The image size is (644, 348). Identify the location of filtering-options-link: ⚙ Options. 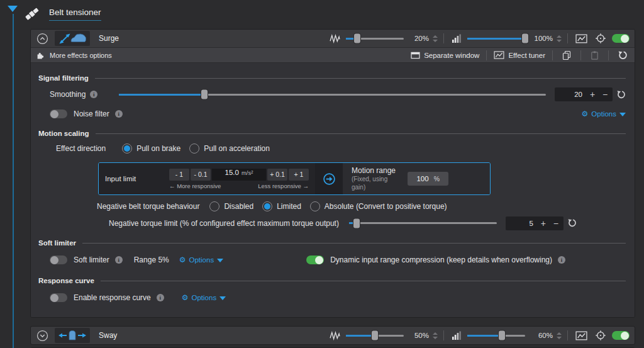
(604, 114).